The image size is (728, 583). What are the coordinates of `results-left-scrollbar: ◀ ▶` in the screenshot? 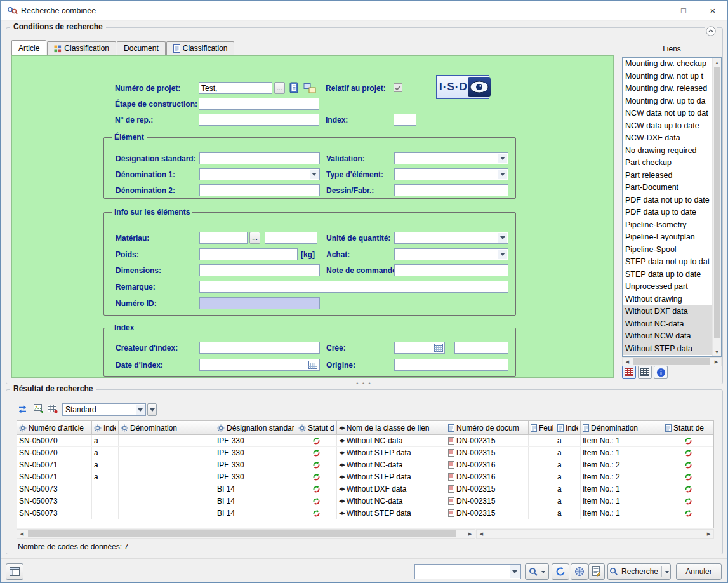 It's located at (246, 533).